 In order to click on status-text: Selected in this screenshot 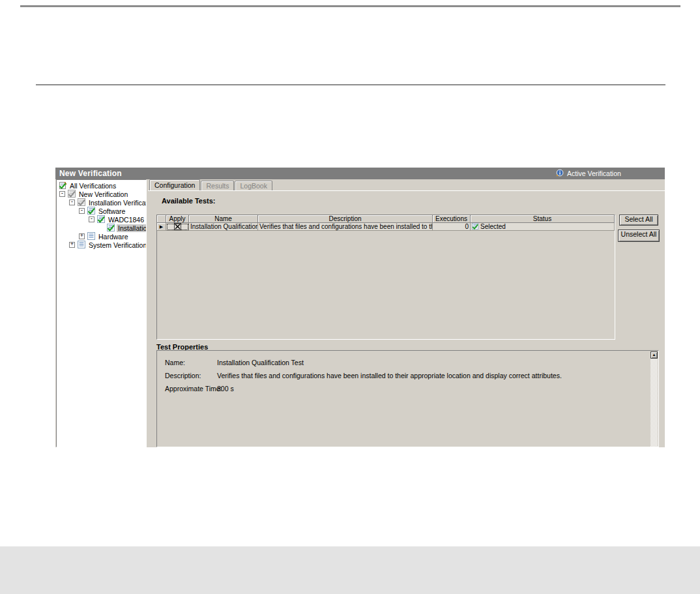, I will do `click(493, 227)`.